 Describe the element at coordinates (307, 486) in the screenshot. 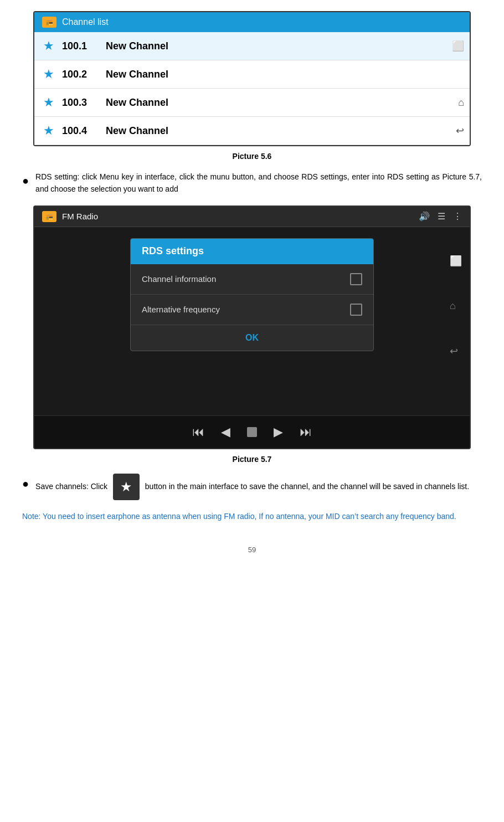

I see `save-suffix: button in the main interface to save the…` at that location.